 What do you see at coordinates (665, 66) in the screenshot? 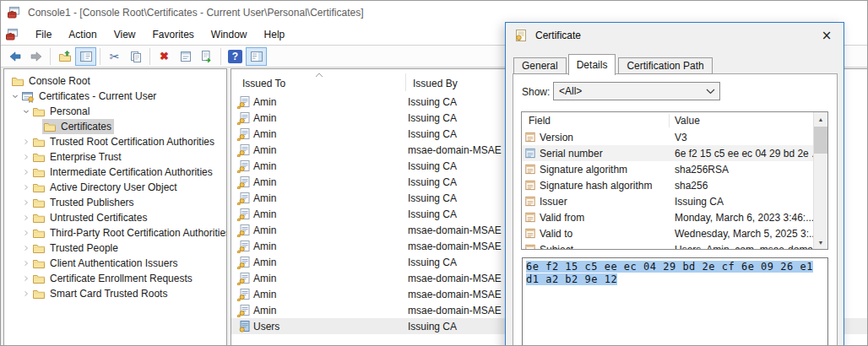
I see `tab-certification-path: Certification Path` at bounding box center [665, 66].